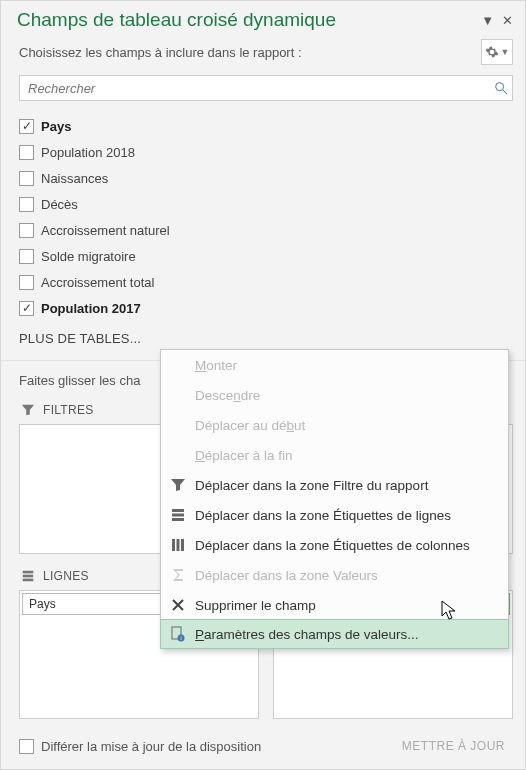 The image size is (526, 771). What do you see at coordinates (266, 230) in the screenshot?
I see `field-item-accroissement-naturel: Accroissement naturel` at bounding box center [266, 230].